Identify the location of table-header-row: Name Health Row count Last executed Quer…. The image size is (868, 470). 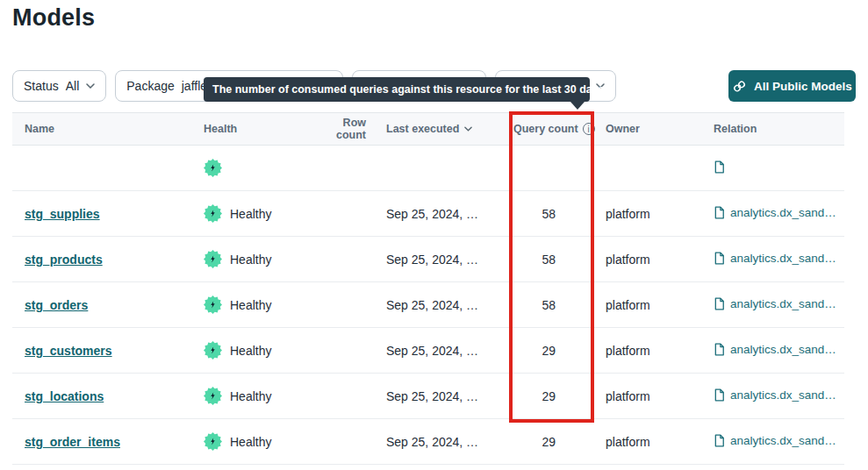
(428, 129).